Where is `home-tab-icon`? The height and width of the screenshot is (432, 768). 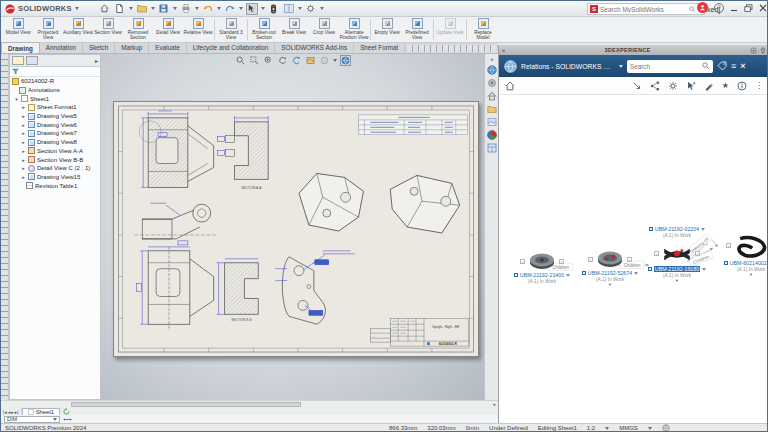 home-tab-icon is located at coordinates (492, 96).